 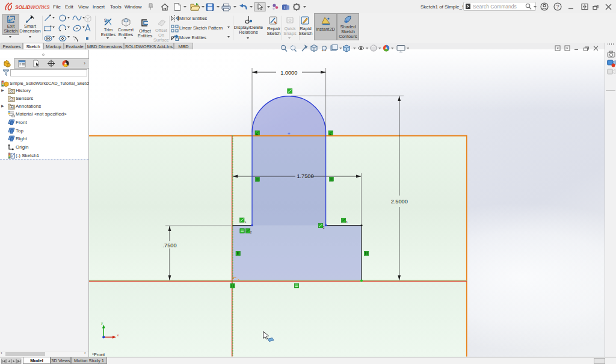 What do you see at coordinates (399, 202) in the screenshot?
I see `svg-text: 2.5000` at bounding box center [399, 202].